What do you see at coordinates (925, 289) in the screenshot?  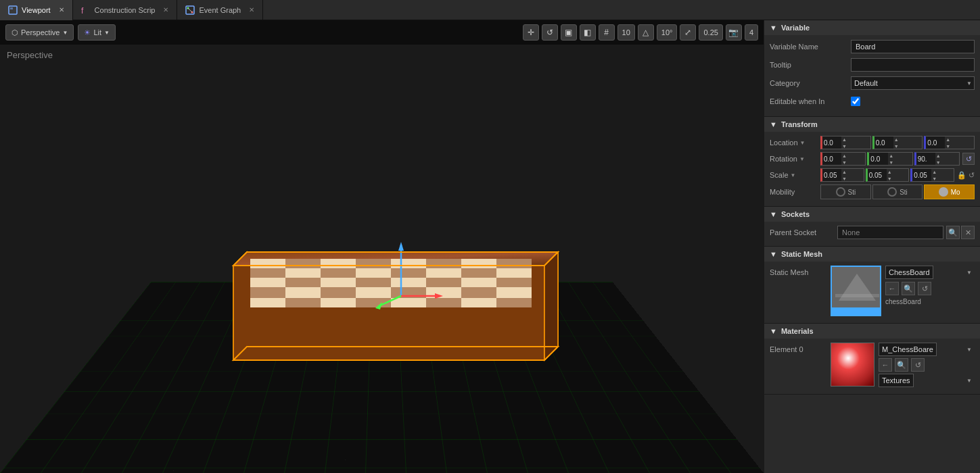 I see `mesh-reset-btn: ↺` at bounding box center [925, 289].